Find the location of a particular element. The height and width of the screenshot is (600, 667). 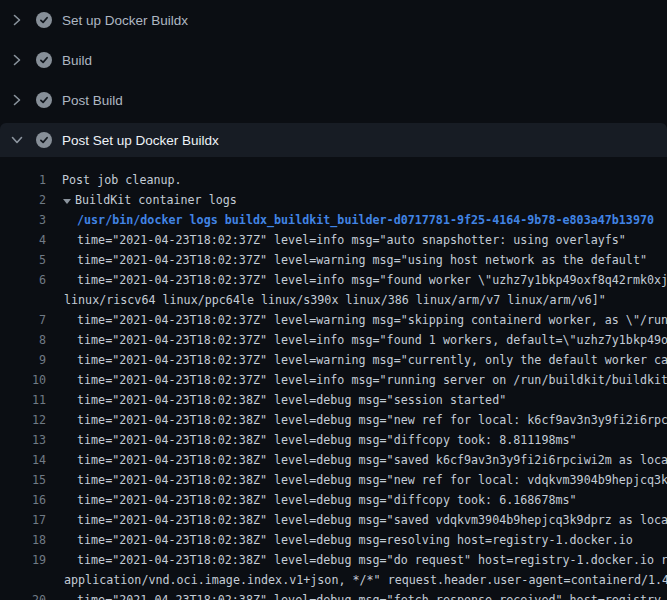

log-line-number: 17 is located at coordinates (23, 520).